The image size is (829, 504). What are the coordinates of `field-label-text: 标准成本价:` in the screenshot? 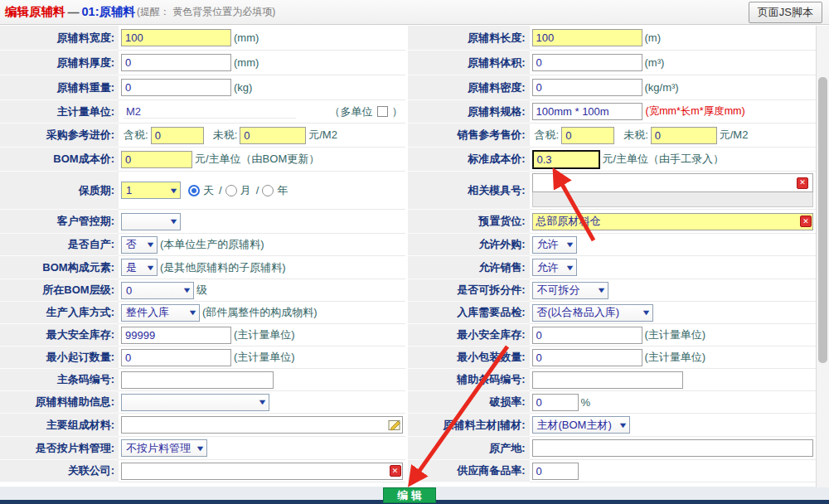 It's located at (496, 159).